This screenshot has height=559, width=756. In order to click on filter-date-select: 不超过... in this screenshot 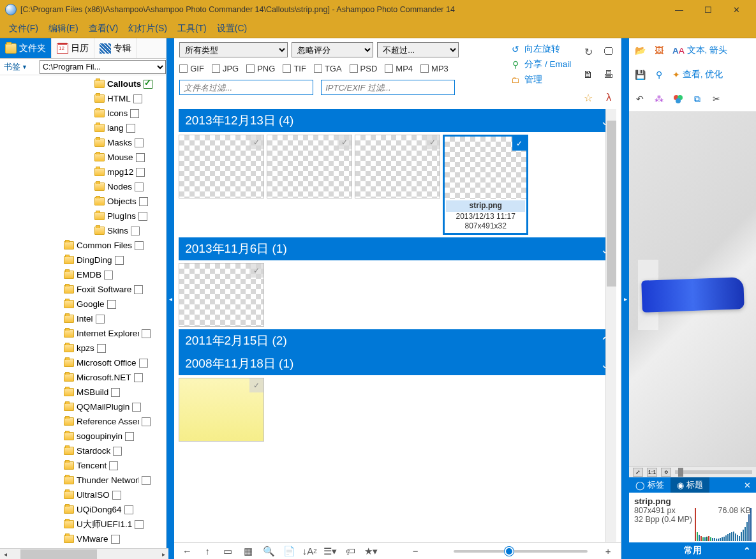, I will do `click(418, 50)`.